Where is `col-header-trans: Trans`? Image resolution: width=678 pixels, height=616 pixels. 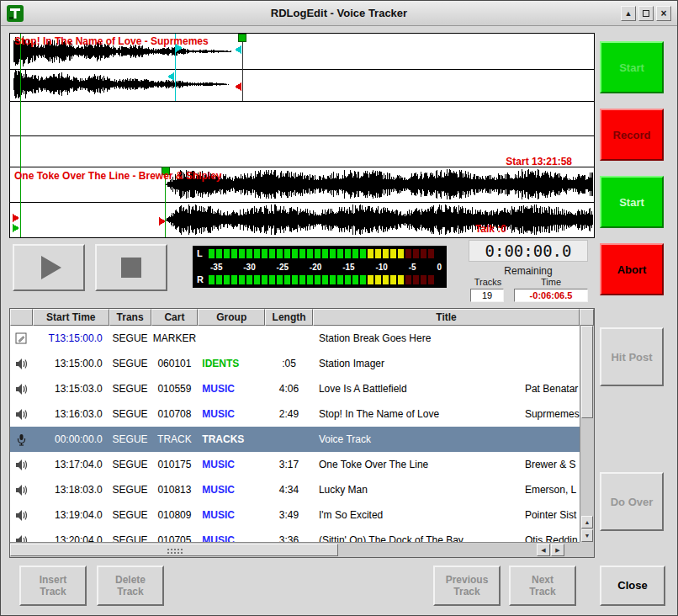 col-header-trans: Trans is located at coordinates (130, 317).